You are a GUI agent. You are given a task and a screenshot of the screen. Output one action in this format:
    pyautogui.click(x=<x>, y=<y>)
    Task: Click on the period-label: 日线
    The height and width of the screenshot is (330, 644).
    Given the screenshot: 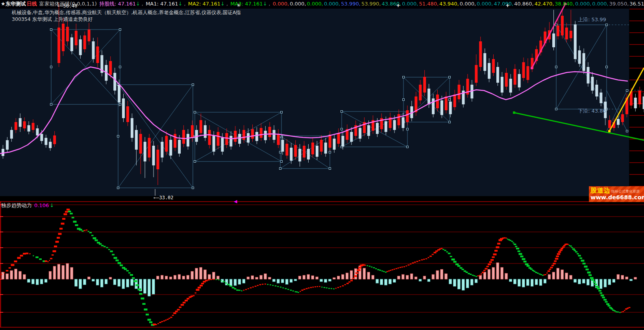 What is the action you would take?
    pyautogui.click(x=32, y=4)
    